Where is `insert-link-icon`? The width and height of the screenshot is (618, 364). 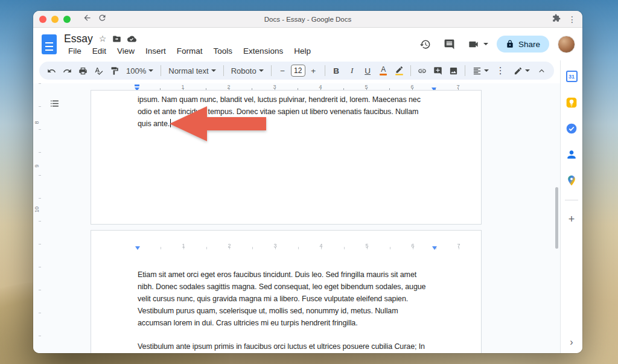 insert-link-icon is located at coordinates (422, 71).